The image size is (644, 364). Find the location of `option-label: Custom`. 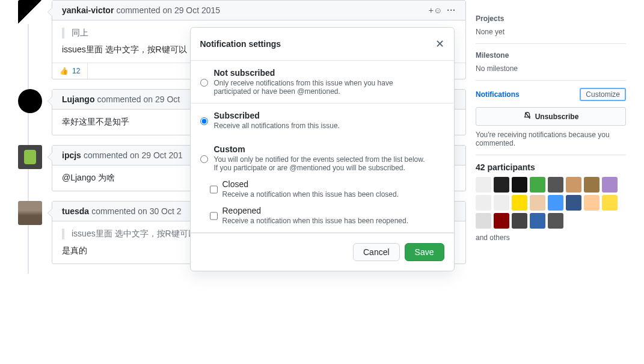

option-label: Custom is located at coordinates (322, 149).